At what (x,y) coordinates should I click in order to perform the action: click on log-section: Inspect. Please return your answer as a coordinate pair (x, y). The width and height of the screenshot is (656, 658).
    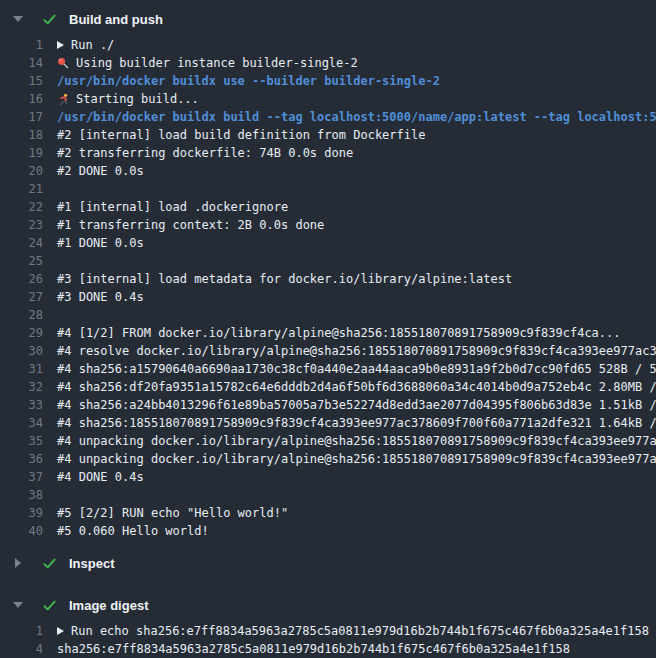
    Looking at the image, I should click on (328, 563).